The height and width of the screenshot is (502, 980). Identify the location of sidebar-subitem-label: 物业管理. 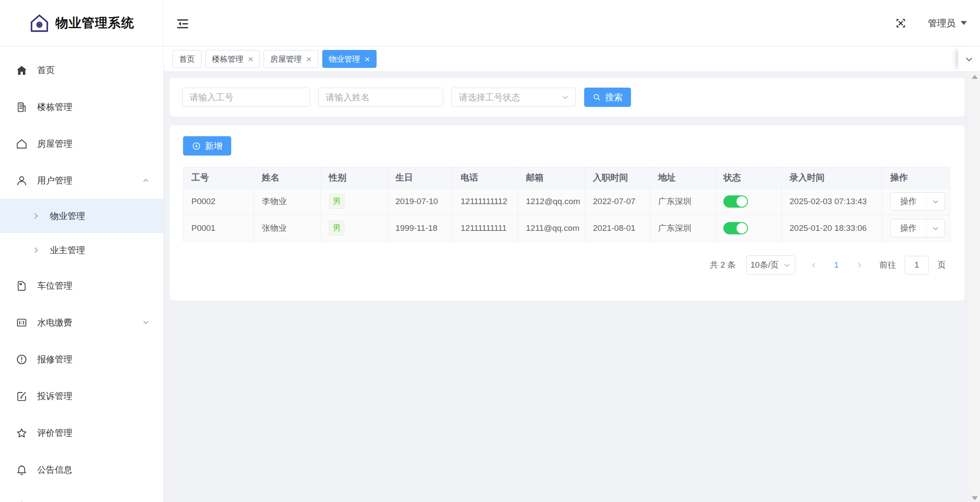
(67, 216).